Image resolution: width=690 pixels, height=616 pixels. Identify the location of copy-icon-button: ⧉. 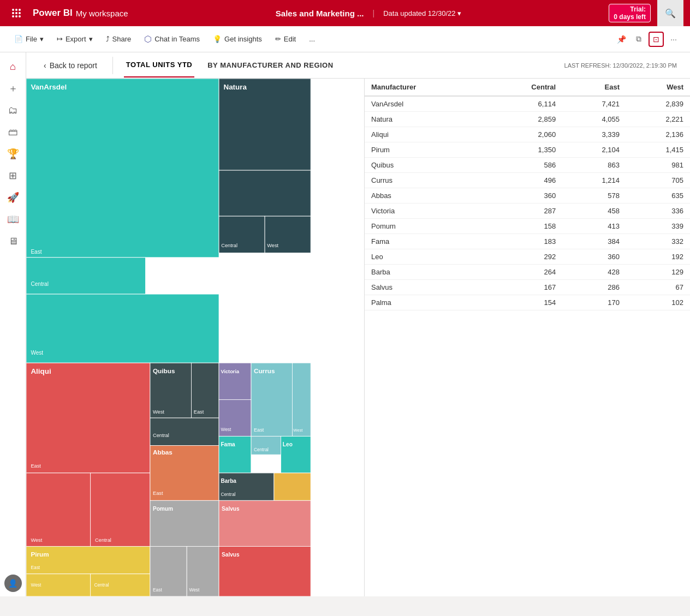
(639, 39).